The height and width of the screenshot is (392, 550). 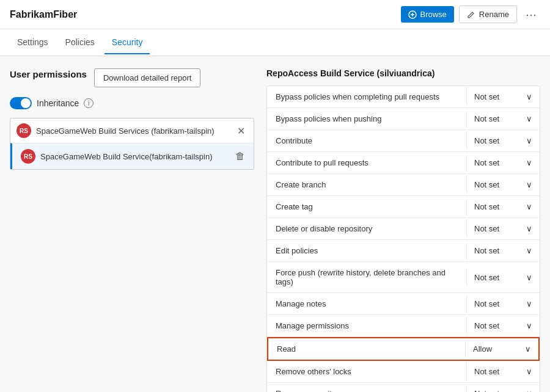 I want to click on permission-row: Bypass policies when completing pull req…, so click(x=403, y=97).